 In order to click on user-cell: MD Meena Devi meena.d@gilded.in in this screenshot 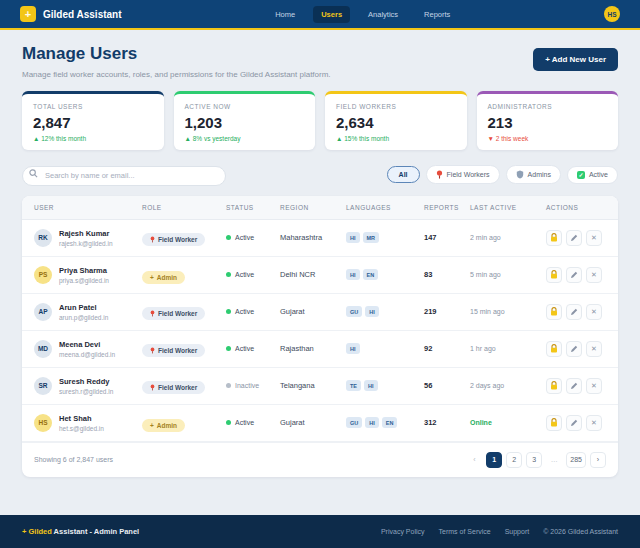, I will do `click(88, 349)`.